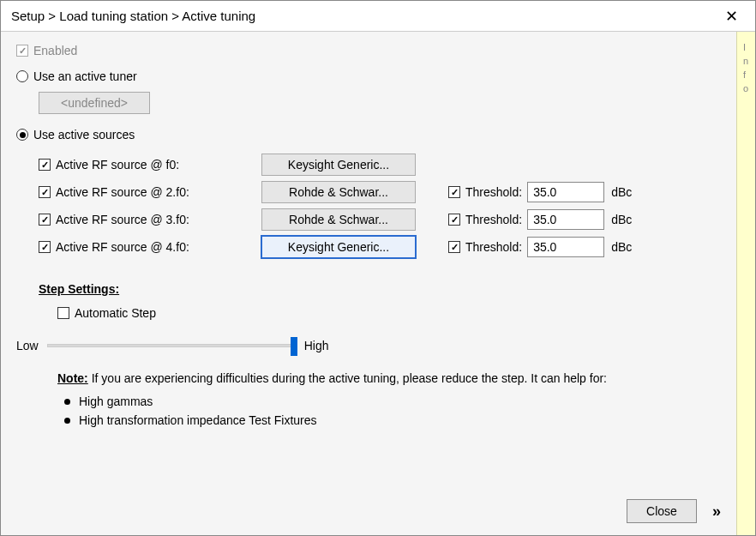 This screenshot has height=536, width=756. Describe the element at coordinates (369, 135) in the screenshot. I see `radio-active-sources: Use active sources` at that location.